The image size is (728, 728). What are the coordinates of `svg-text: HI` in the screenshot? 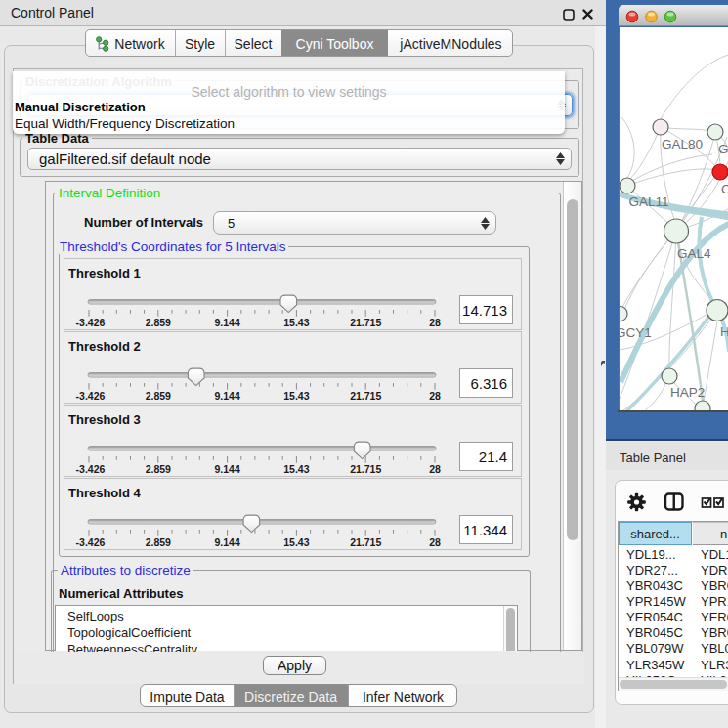 It's located at (724, 332).